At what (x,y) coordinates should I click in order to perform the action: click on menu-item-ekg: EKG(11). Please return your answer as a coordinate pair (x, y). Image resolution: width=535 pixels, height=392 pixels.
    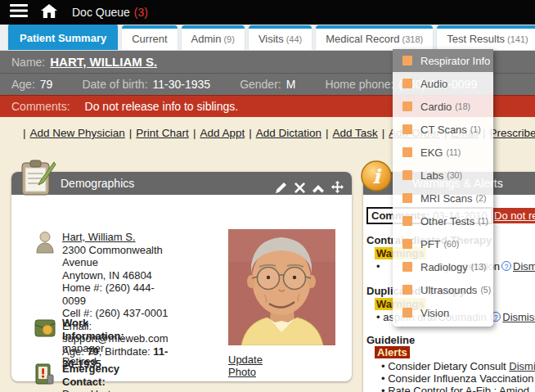
    Looking at the image, I should click on (443, 152).